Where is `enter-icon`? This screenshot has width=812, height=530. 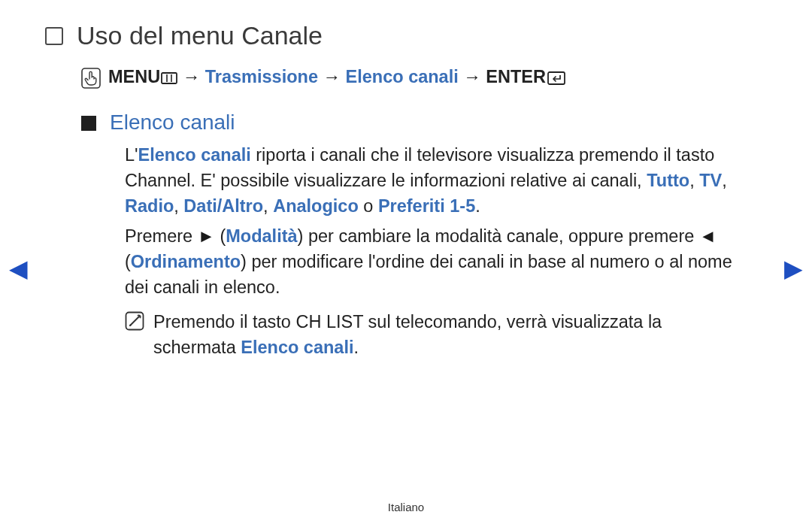 enter-icon is located at coordinates (556, 80).